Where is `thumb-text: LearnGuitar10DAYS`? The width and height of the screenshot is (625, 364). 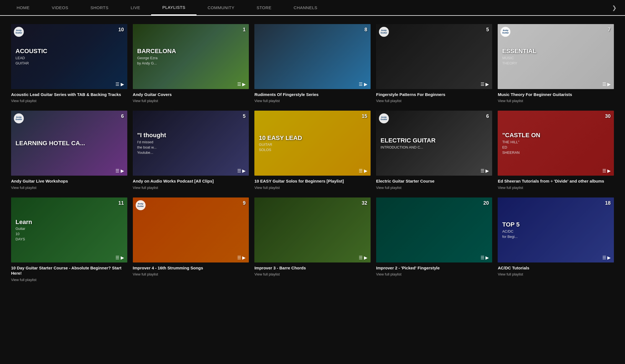 thumb-text: LearnGuitar10DAYS is located at coordinates (69, 230).